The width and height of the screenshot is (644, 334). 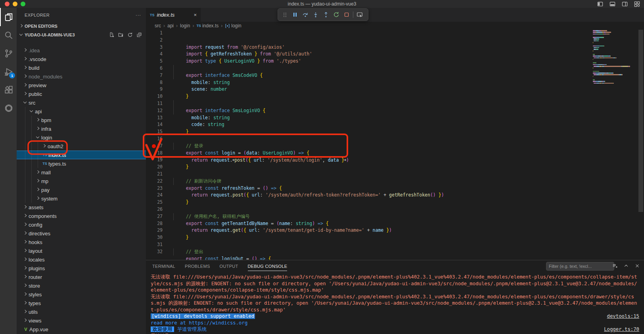 What do you see at coordinates (173, 15) in the screenshot?
I see `tab-index-ts: TS index.ts ×` at bounding box center [173, 15].